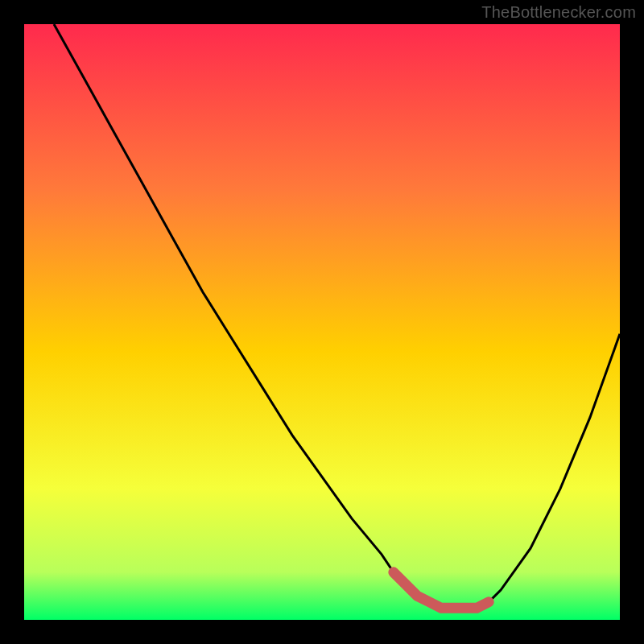 This screenshot has height=644, width=644. What do you see at coordinates (441, 590) in the screenshot?
I see `optimal-region-marker` at bounding box center [441, 590].